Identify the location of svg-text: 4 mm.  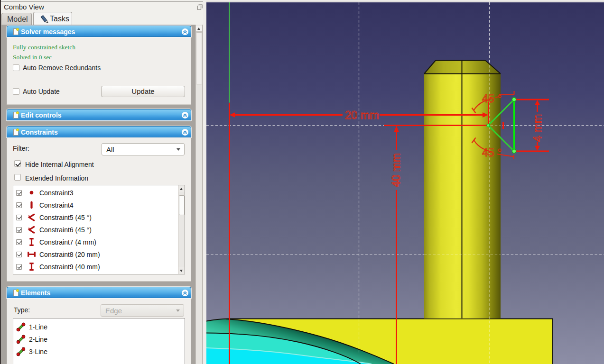
(538, 128).